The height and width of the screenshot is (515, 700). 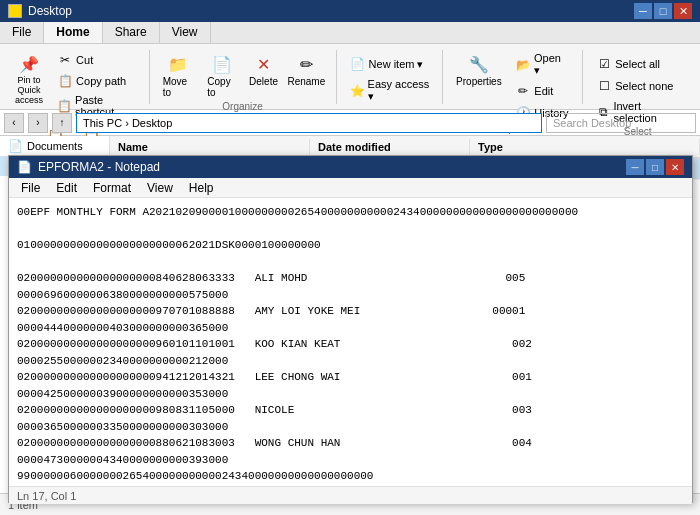 What do you see at coordinates (16, 146) in the screenshot?
I see `documents-icon: 📄` at bounding box center [16, 146].